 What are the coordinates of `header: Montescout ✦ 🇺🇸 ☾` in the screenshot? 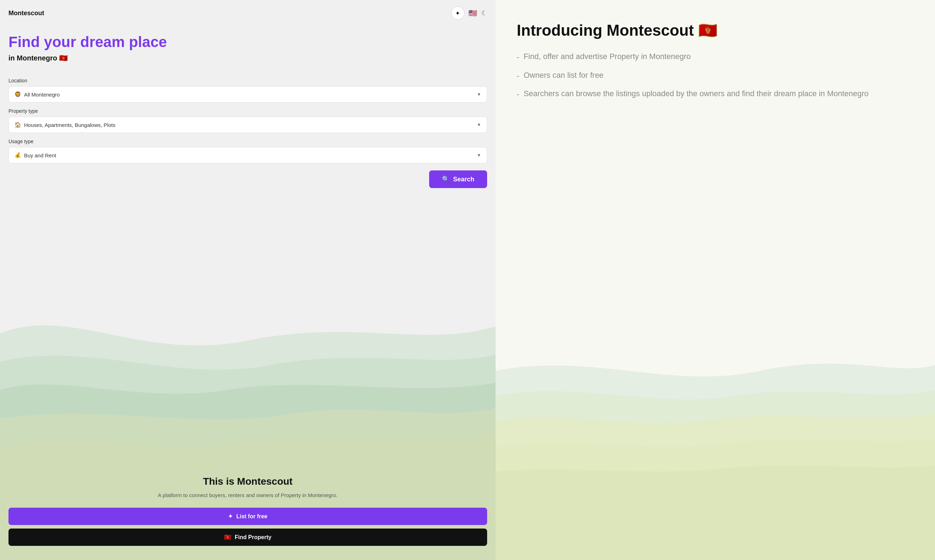 It's located at (248, 13).